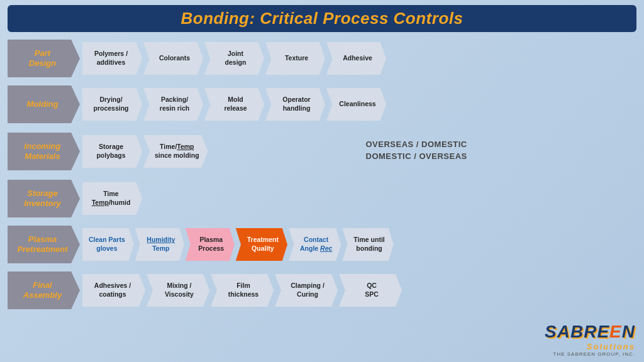 Image resolution: width=644 pixels, height=362 pixels. Describe the element at coordinates (296, 58) in the screenshot. I see `chevron-texture: Texture` at that location.